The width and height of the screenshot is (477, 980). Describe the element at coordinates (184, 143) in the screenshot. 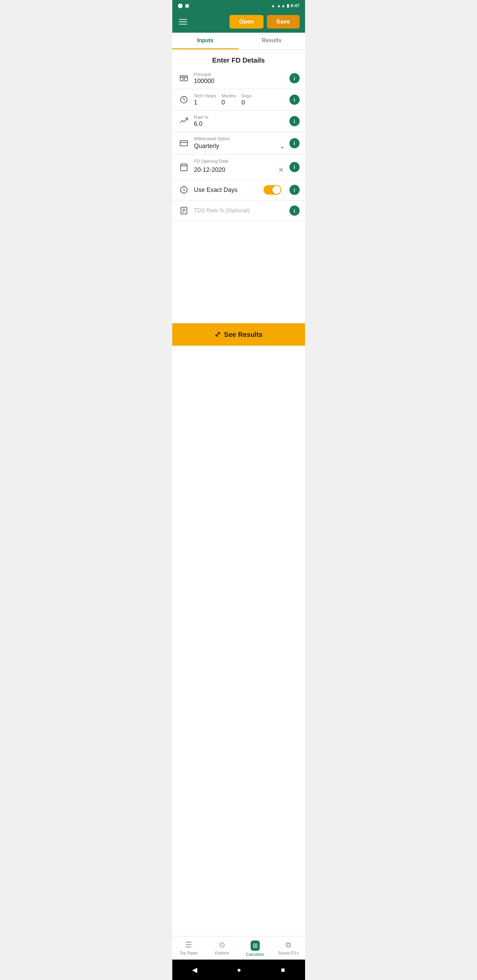

I see `withdrawal-icon` at that location.